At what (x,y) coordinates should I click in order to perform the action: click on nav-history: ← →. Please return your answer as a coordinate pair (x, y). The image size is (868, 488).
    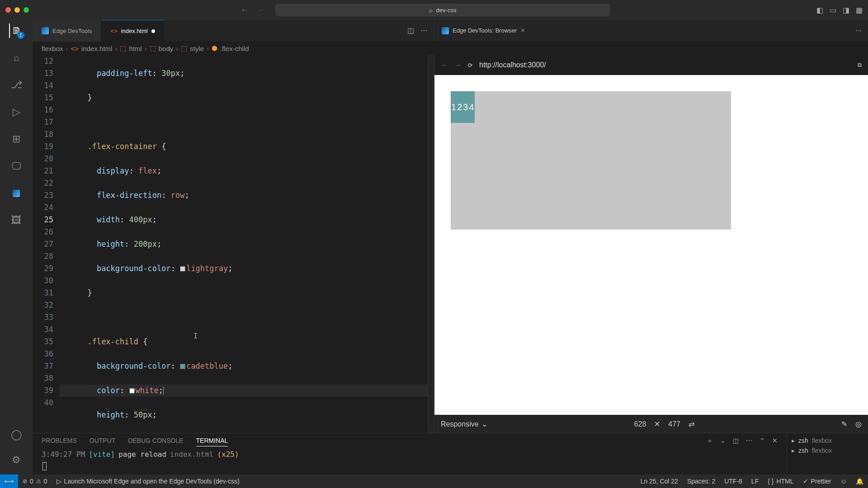
    Looking at the image, I should click on (253, 10).